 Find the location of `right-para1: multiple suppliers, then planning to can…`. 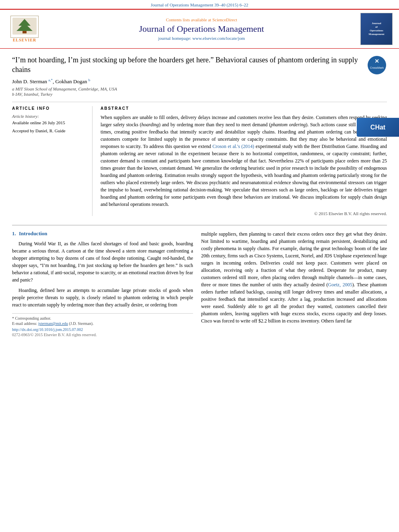

right-para1: multiple suppliers, then planning to can… is located at coordinates (294, 277).